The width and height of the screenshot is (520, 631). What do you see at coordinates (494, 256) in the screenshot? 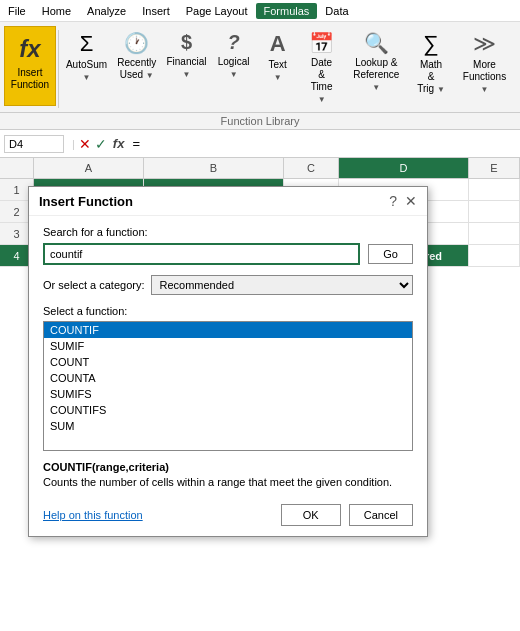
I see `cell-e4` at bounding box center [494, 256].